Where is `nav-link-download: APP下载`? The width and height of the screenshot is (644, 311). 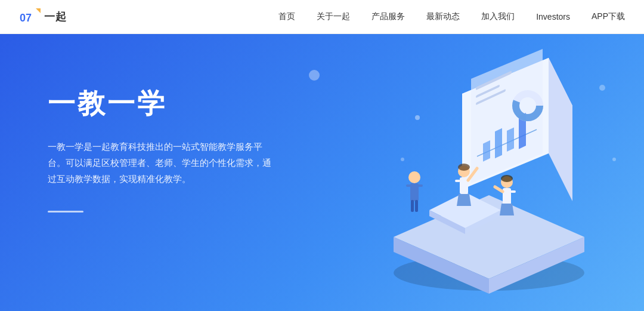
nav-link-download: APP下载 is located at coordinates (608, 17).